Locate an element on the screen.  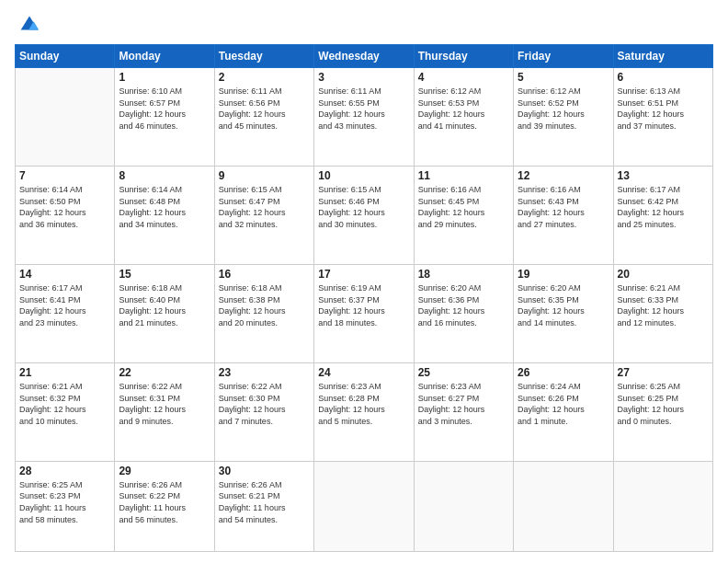
calendar-header-row: SundayMondayTuesdayWednesdayThursdayFrid… is located at coordinates (364, 57).